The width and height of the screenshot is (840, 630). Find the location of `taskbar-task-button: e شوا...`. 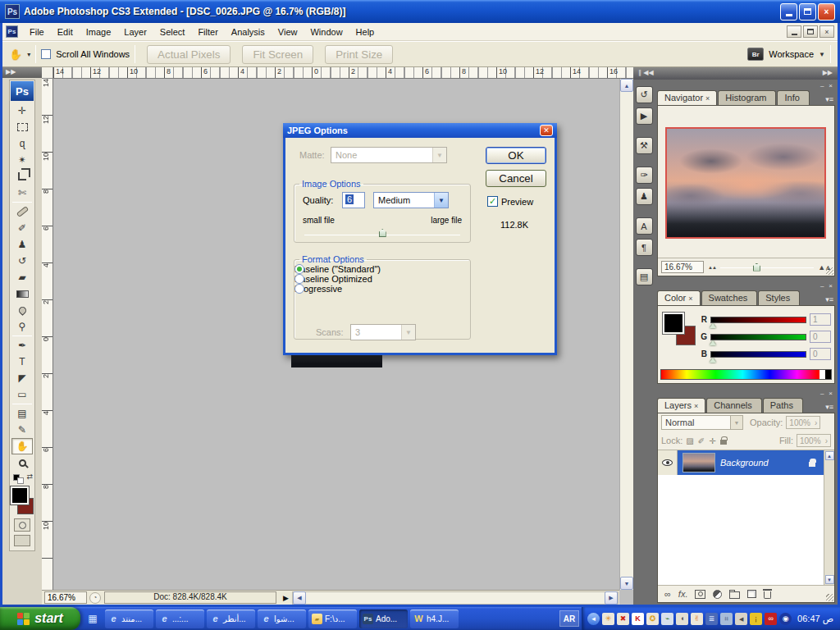

taskbar-task-button: e شوا... is located at coordinates (282, 619).